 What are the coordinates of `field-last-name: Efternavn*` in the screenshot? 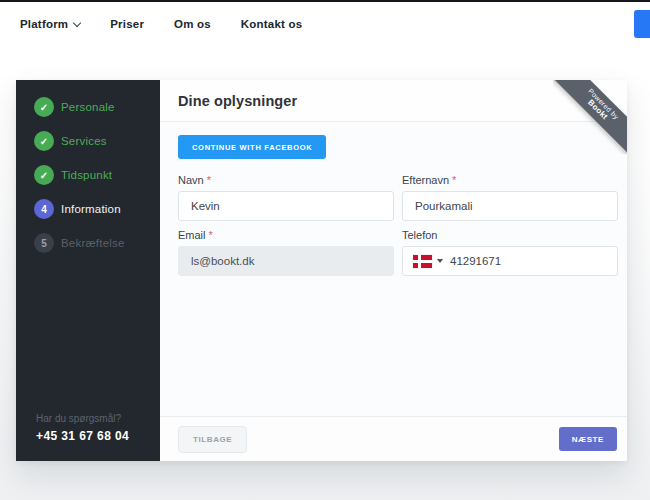 It's located at (510, 194).